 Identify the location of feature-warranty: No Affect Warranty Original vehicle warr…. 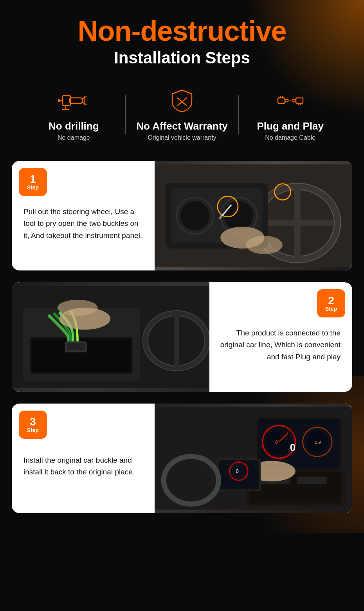
(182, 114).